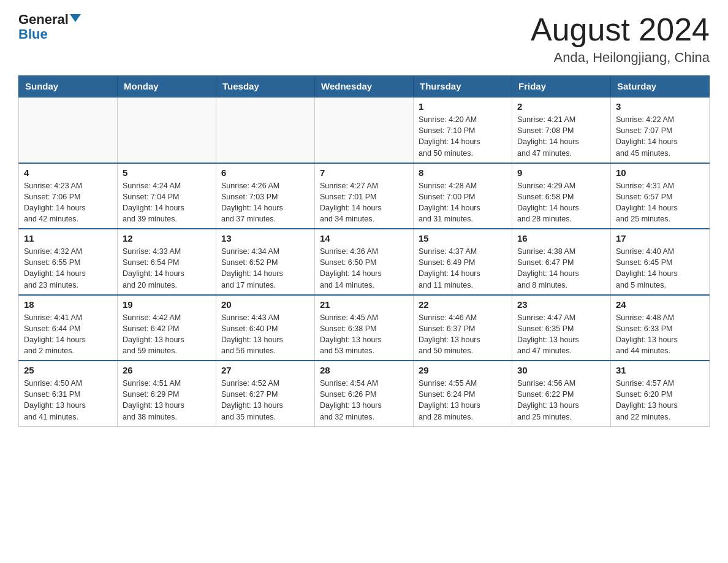 The image size is (728, 563). I want to click on day-number: 2, so click(561, 107).